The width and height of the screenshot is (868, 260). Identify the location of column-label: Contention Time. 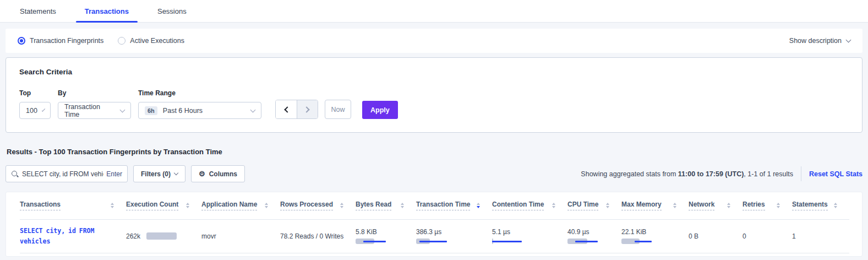
(518, 205).